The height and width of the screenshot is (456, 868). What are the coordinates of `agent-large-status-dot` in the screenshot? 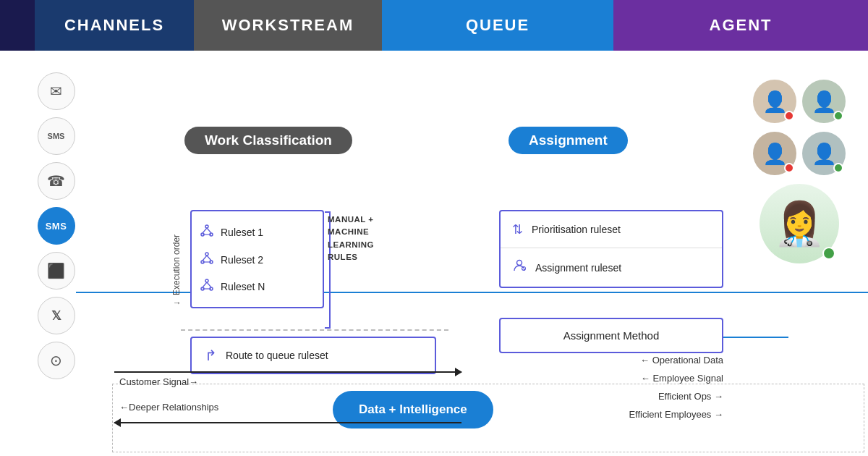 It's located at (829, 253).